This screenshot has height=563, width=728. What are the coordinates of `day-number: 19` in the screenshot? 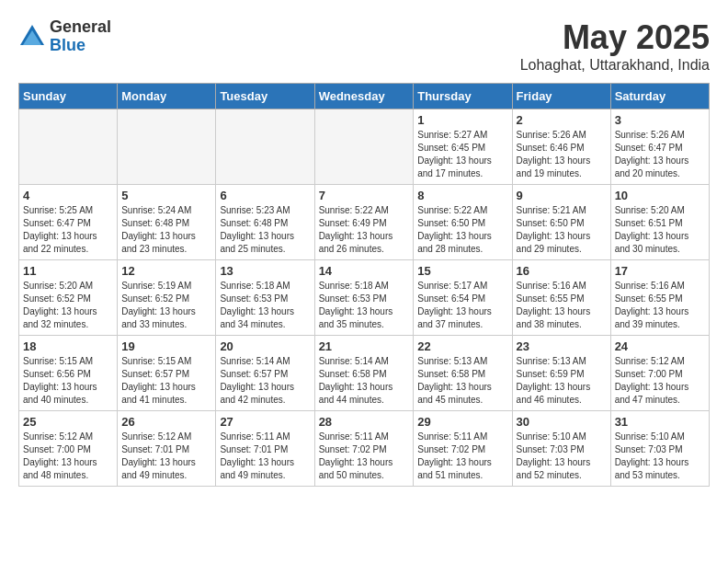 It's located at (166, 346).